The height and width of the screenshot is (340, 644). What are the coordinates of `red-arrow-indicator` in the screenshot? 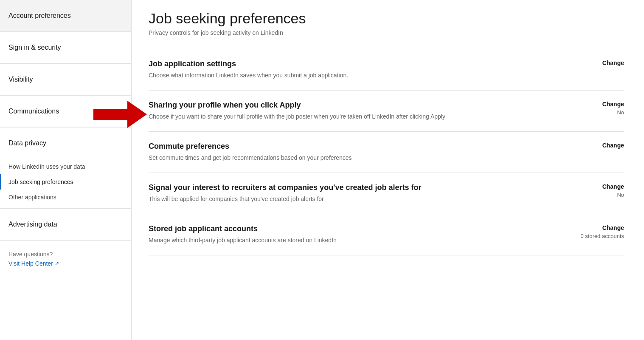 It's located at (120, 114).